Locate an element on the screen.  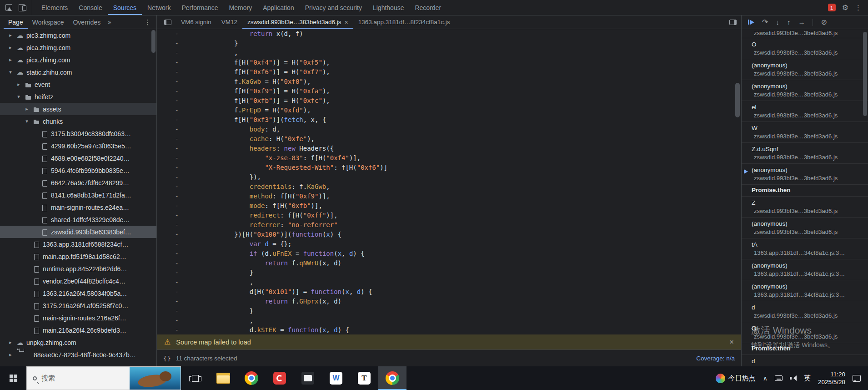
tree-item: vendor.2be0f44f82bcffc4c4… is located at coordinates (78, 281).